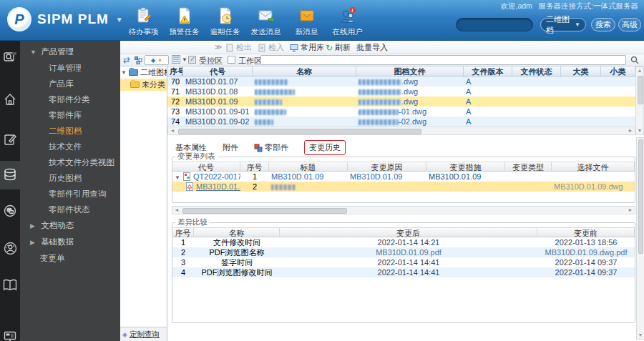 This screenshot has height=341, width=644. Describe the element at coordinates (239, 47) in the screenshot. I see `checkout-button: 检出` at that location.